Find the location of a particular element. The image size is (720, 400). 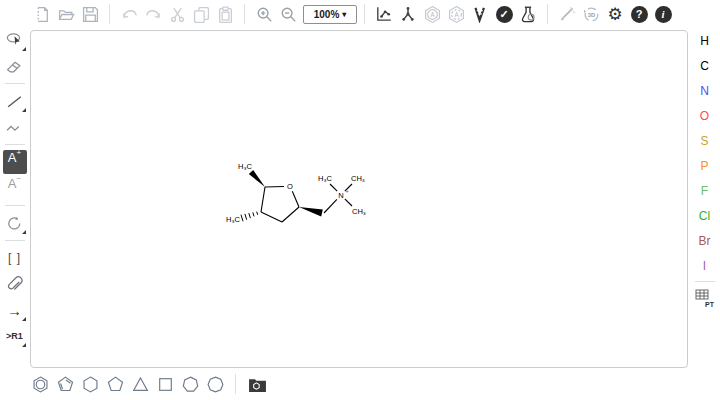

help-icon: ? is located at coordinates (640, 14).